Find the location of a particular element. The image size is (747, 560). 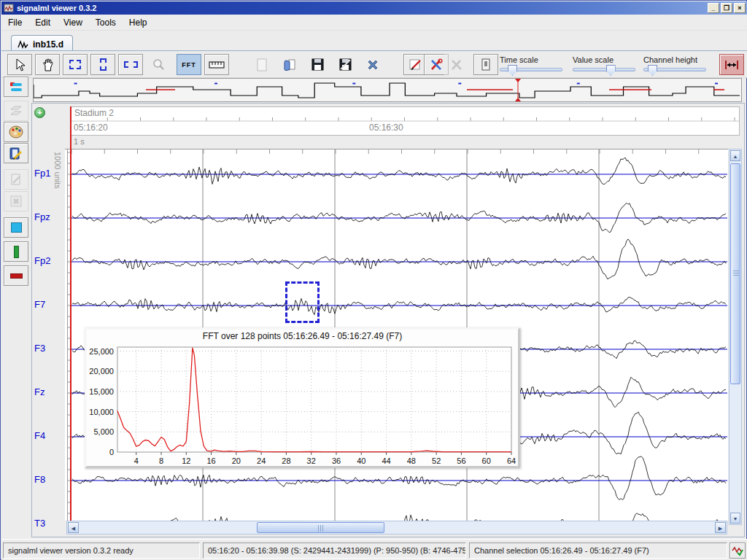

time-scale-slider is located at coordinates (531, 70).